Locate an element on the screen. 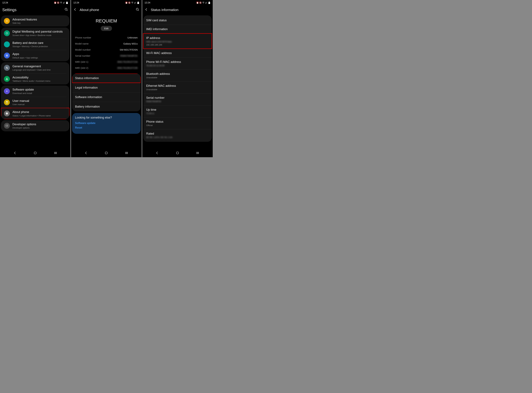 The height and width of the screenshot is (393, 532). about-link-legal-information: Legal information is located at coordinates (106, 88).